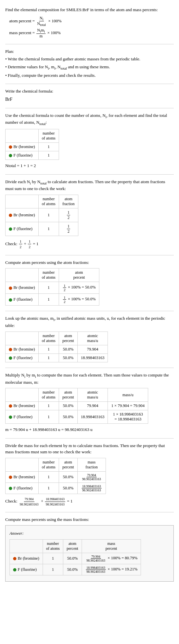  What do you see at coordinates (49, 136) in the screenshot?
I see `col-count-header: numberof atoms` at bounding box center [49, 136].